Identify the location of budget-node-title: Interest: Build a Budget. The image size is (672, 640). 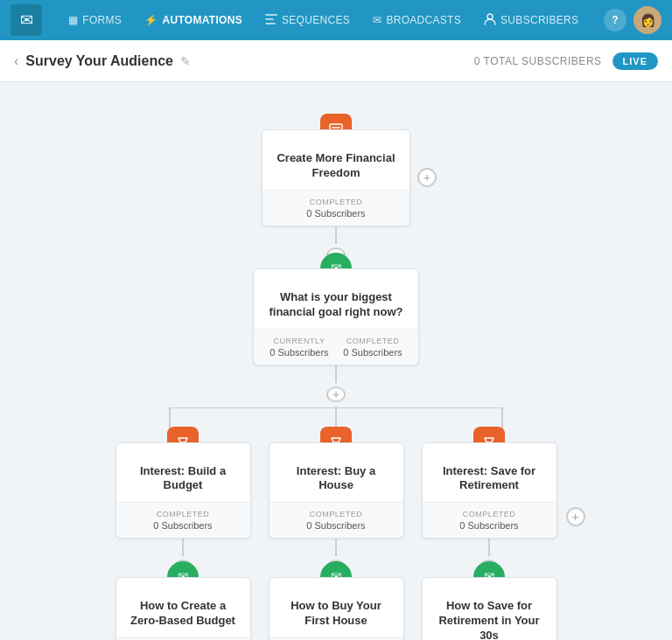
(184, 473).